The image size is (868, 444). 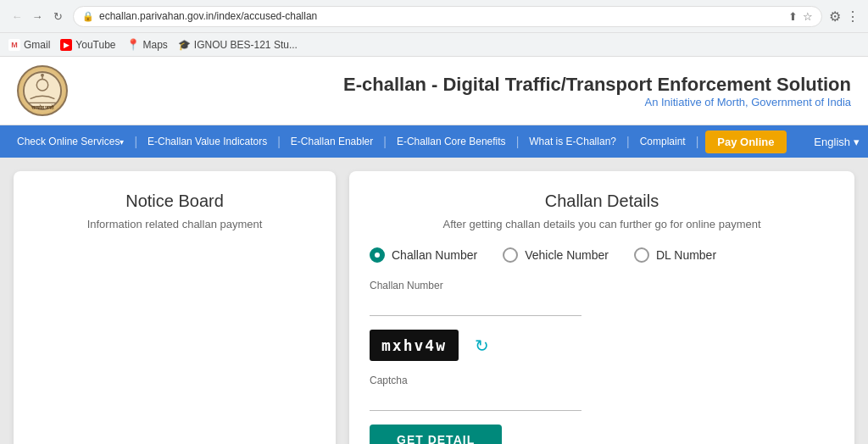 I want to click on radio-challan-number-circle, so click(x=377, y=255).